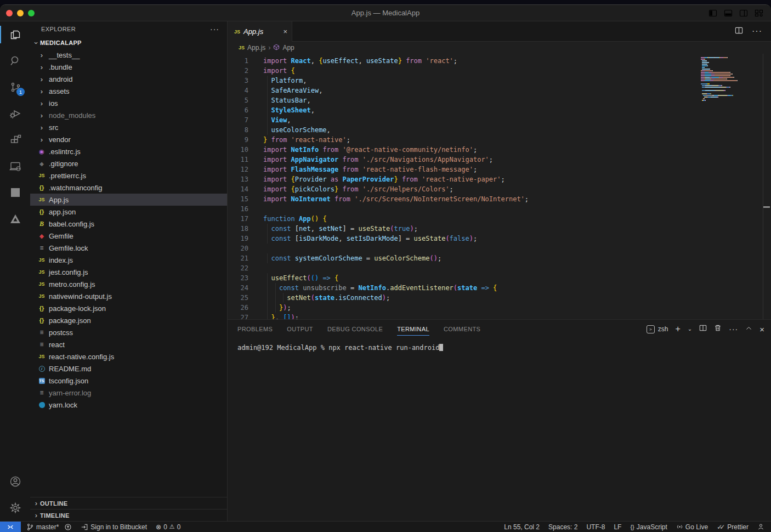 Image resolution: width=771 pixels, height=532 pixels. Describe the element at coordinates (690, 329) in the screenshot. I see `terminal-dropdown-icon: ⌄` at that location.